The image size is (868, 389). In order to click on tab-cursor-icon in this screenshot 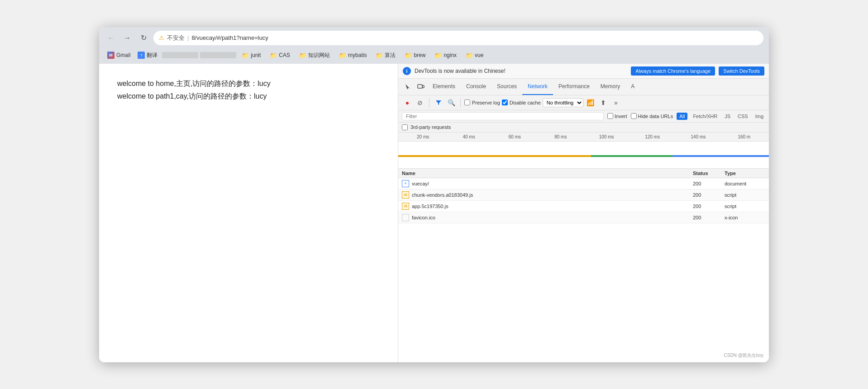, I will do `click(408, 87)`.